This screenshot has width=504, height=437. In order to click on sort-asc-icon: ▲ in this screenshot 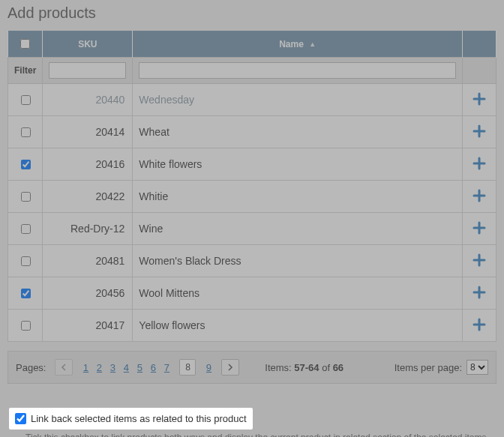, I will do `click(312, 44)`.